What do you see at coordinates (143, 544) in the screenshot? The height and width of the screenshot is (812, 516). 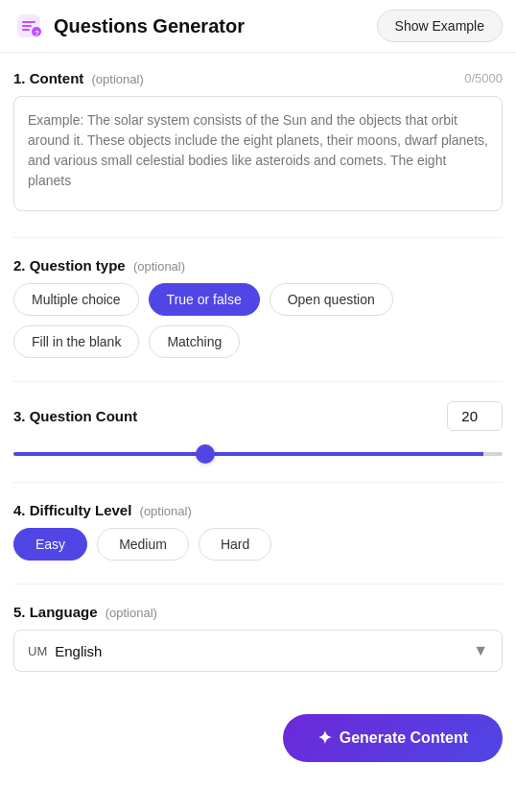 I see `difficulty-medium: Medium` at bounding box center [143, 544].